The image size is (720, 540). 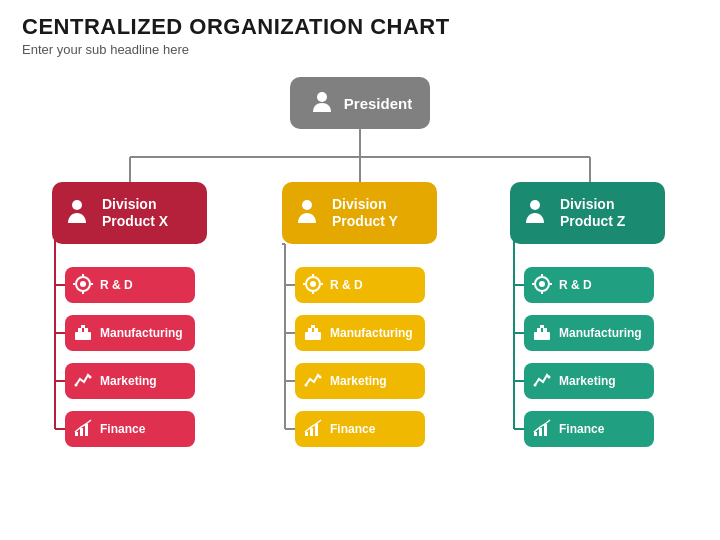 What do you see at coordinates (589, 333) in the screenshot?
I see `z-manufacturing: Manufacturing` at bounding box center [589, 333].